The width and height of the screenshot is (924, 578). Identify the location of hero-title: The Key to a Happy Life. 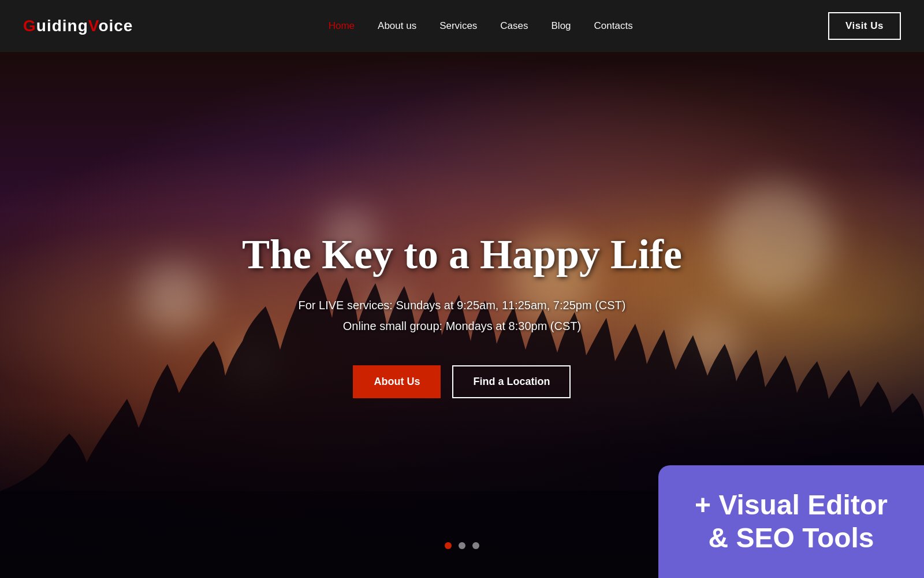
(462, 254).